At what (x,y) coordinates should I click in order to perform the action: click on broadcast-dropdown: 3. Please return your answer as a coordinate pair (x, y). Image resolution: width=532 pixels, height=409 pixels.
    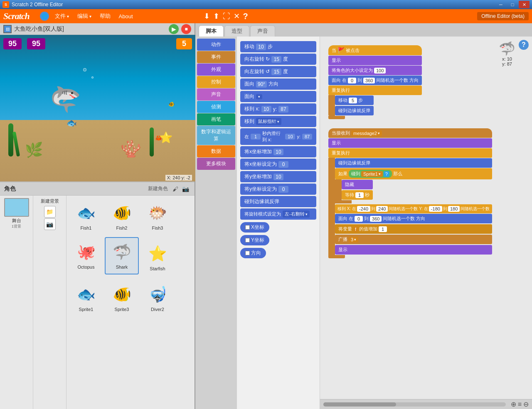
    Looking at the image, I should click on (353, 240).